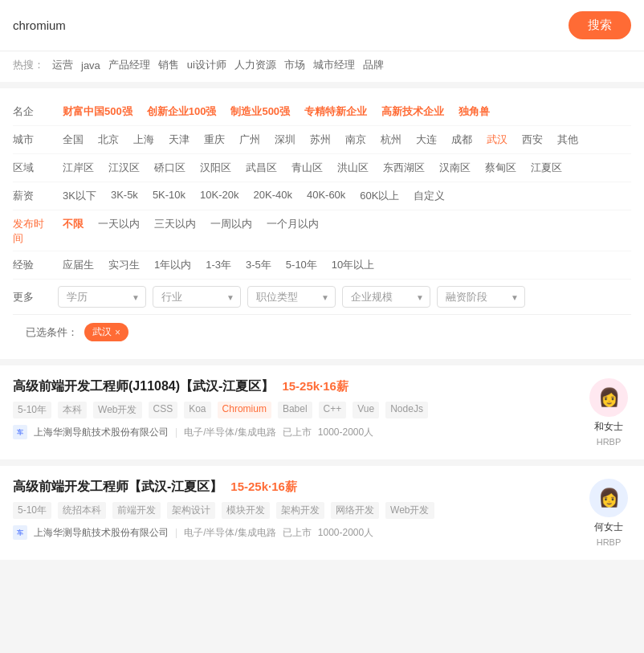 The width and height of the screenshot is (644, 653). Describe the element at coordinates (108, 140) in the screenshot. I see `filter-item-city: 北京` at that location.